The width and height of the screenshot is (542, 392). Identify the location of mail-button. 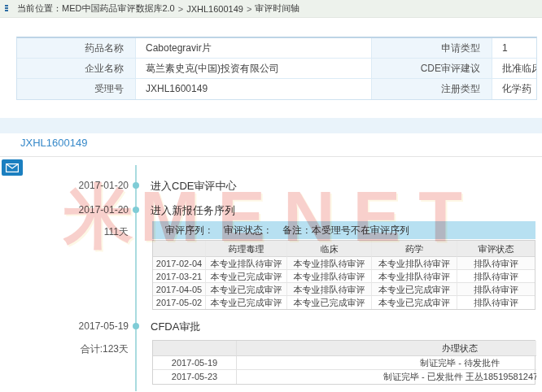
(12, 168).